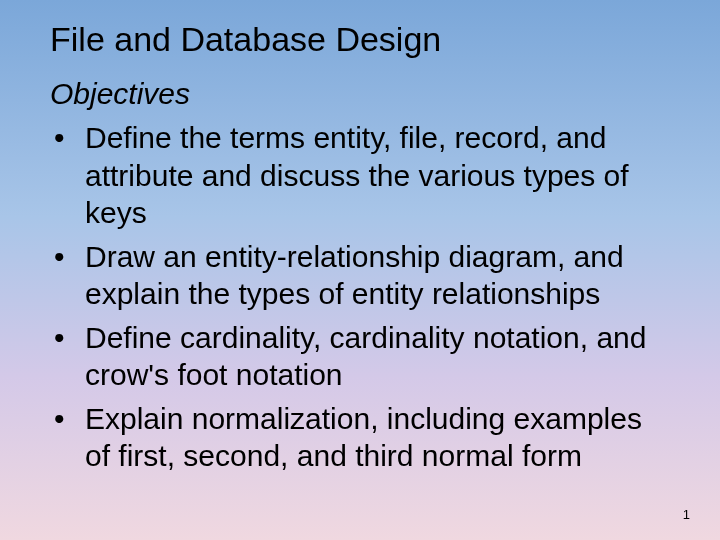 The height and width of the screenshot is (540, 720). I want to click on slide-title: File and Database Design, so click(360, 40).